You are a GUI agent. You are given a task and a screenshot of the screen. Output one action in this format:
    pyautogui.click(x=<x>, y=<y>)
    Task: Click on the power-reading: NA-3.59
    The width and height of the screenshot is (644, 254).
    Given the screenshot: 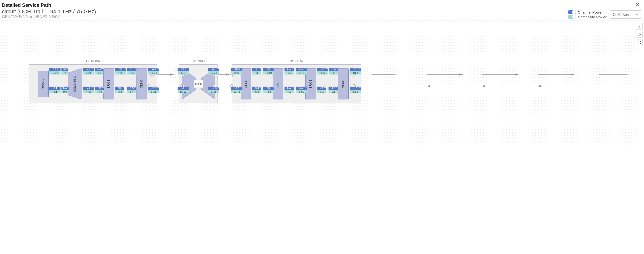 What is the action you would take?
    pyautogui.click(x=301, y=90)
    